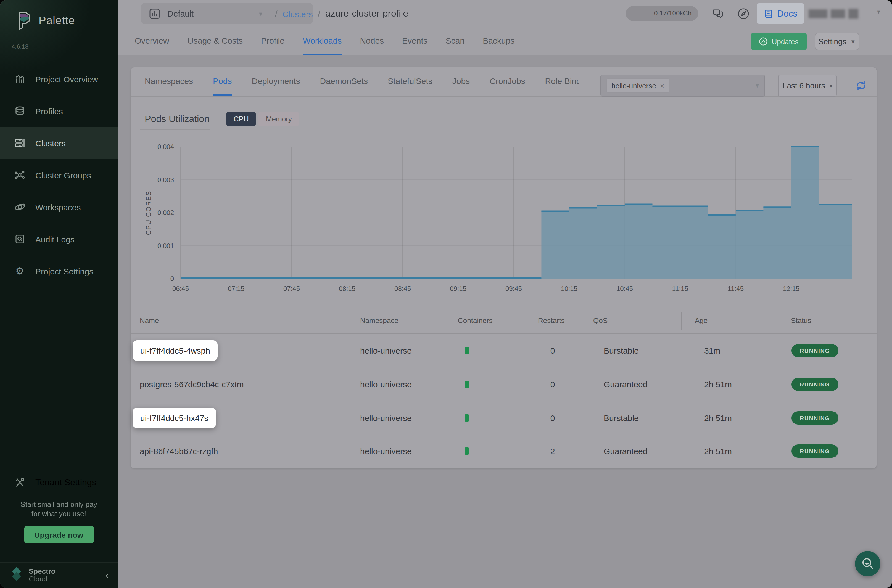 The image size is (892, 588). I want to click on settings-label: Settings, so click(833, 41).